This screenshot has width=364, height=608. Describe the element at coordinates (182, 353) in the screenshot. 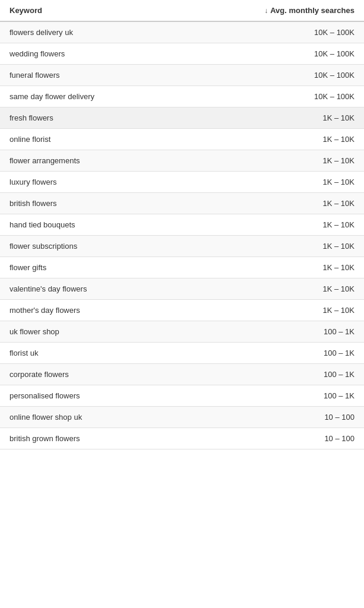

I see `table-row: florist uk100 – 1K` at that location.